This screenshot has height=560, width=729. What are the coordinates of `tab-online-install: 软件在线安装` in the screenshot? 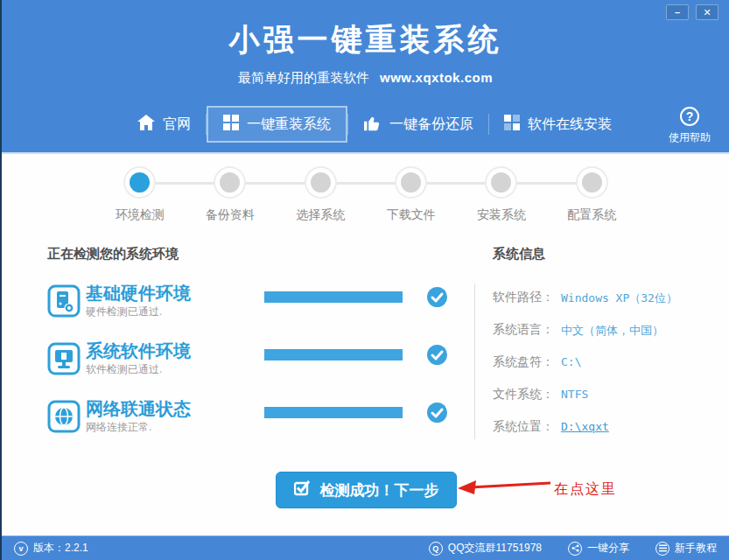 It's located at (558, 124).